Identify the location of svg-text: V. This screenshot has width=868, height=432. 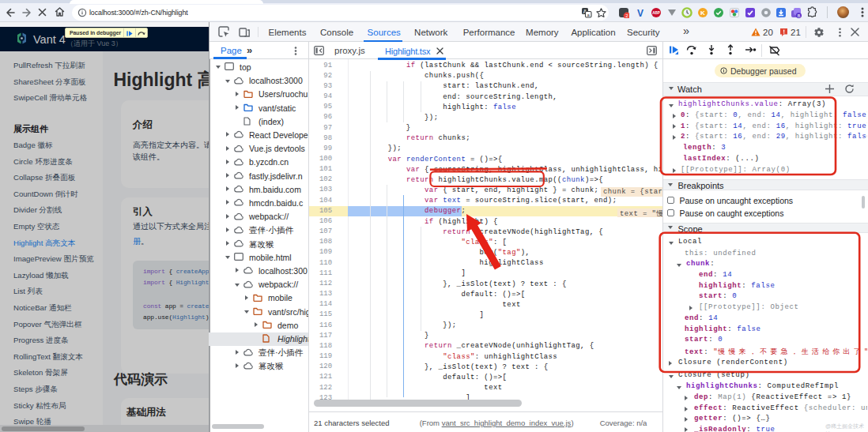
(640, 13).